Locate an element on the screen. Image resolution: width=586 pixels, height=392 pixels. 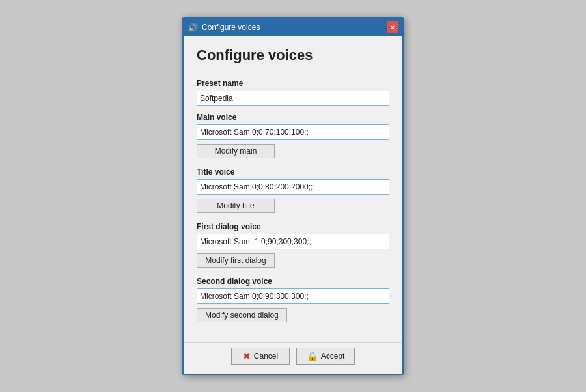
speaker-icon: 🔊 is located at coordinates (193, 27).